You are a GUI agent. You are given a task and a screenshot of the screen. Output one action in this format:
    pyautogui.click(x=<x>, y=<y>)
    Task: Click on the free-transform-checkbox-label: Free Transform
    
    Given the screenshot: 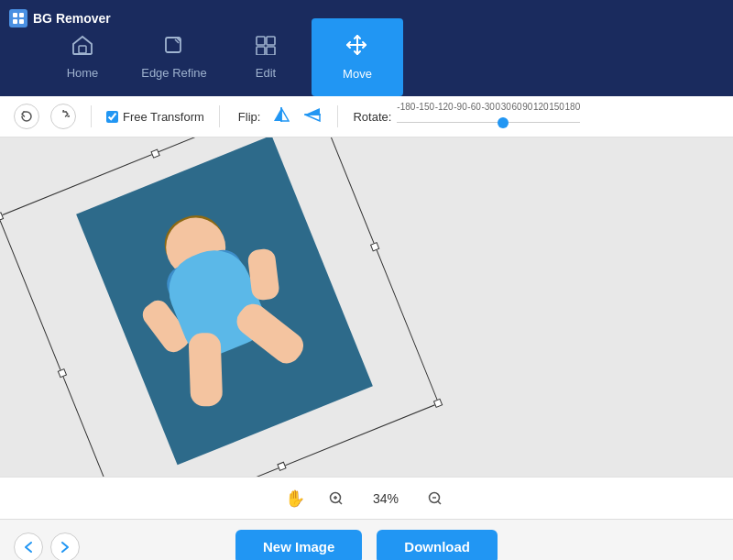 What is the action you would take?
    pyautogui.click(x=156, y=117)
    